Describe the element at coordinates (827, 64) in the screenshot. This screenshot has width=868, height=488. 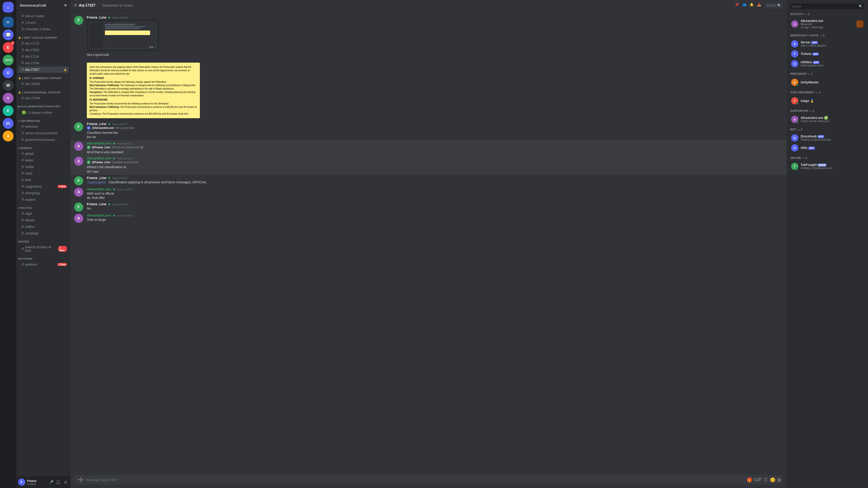
I see `list-item: U Utilities APP Watching the news` at that location.